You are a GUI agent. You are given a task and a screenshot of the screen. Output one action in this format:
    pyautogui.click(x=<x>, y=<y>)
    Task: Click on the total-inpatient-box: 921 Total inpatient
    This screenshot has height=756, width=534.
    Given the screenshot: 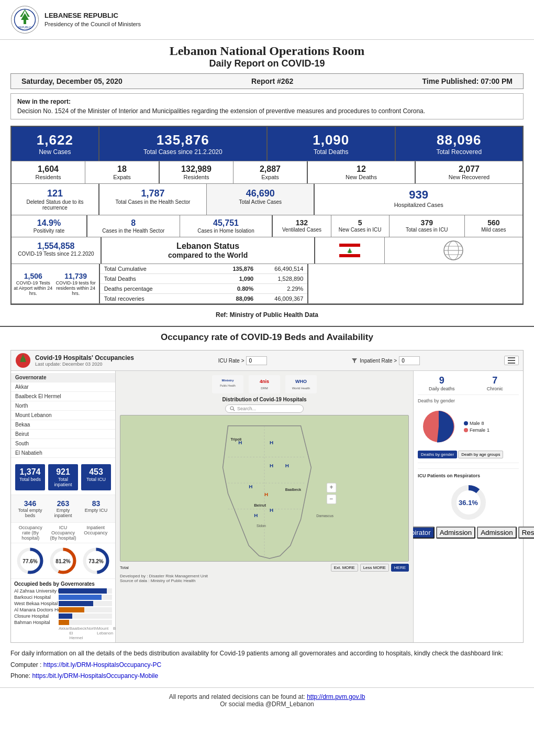 What is the action you would take?
    pyautogui.click(x=63, y=477)
    